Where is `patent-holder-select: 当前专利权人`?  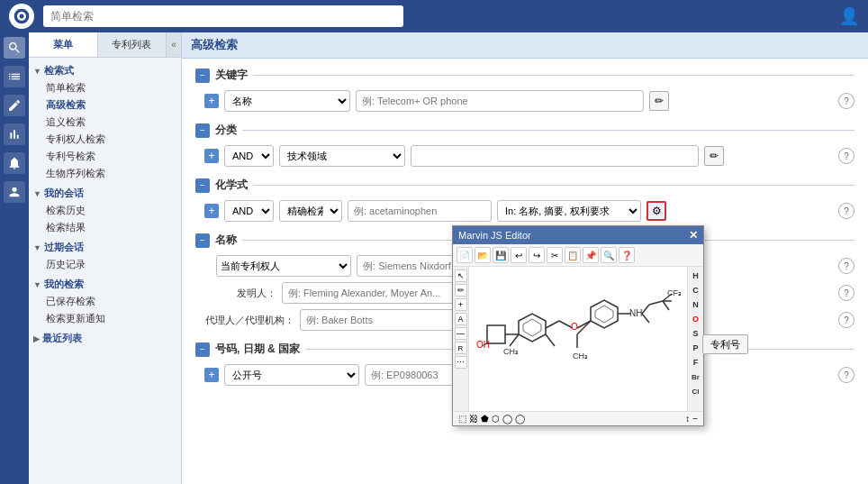
patent-holder-select: 当前专利权人 is located at coordinates (284, 266).